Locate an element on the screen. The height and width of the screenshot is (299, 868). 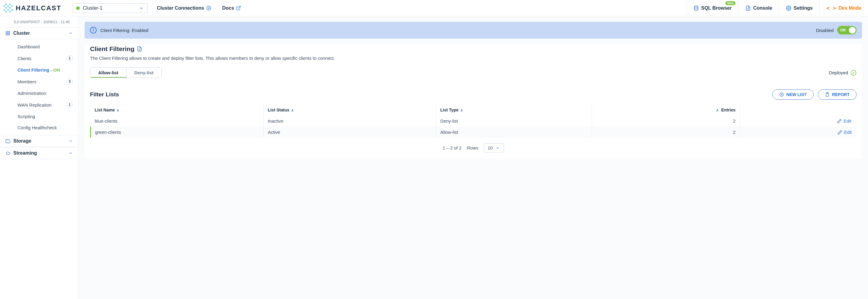
count-badge: 3 is located at coordinates (69, 82).